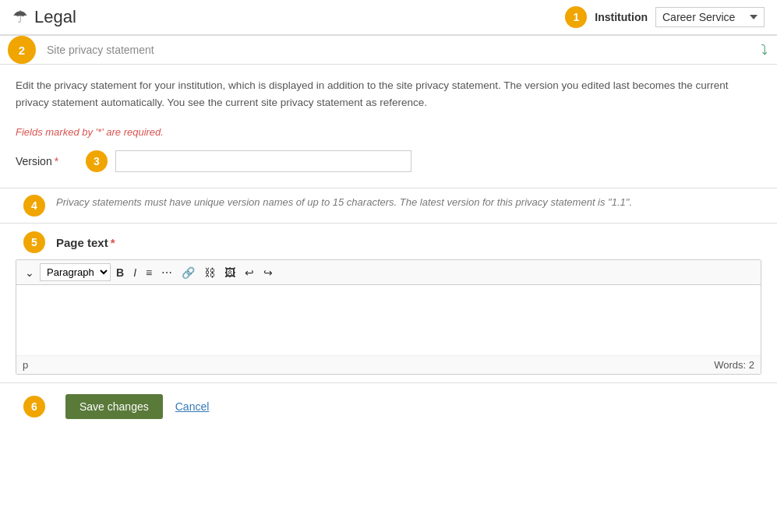  What do you see at coordinates (402, 50) in the screenshot?
I see `privacy-statement-select: Site privacy statement` at bounding box center [402, 50].